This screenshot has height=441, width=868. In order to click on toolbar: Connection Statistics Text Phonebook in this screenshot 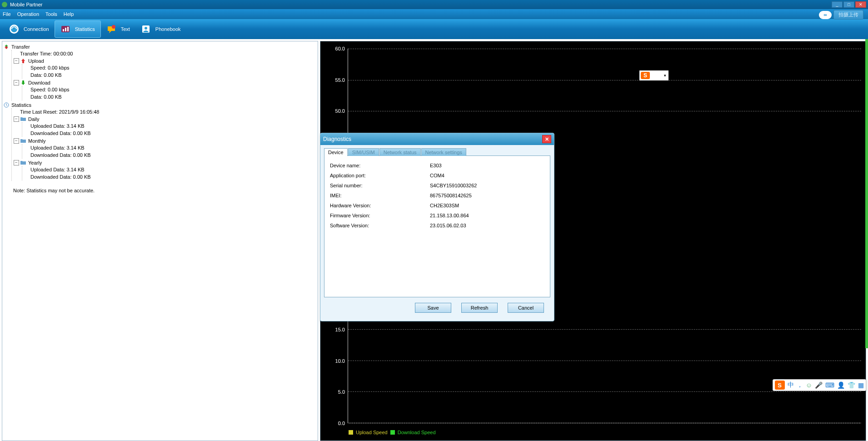, I will do `click(434, 29)`.